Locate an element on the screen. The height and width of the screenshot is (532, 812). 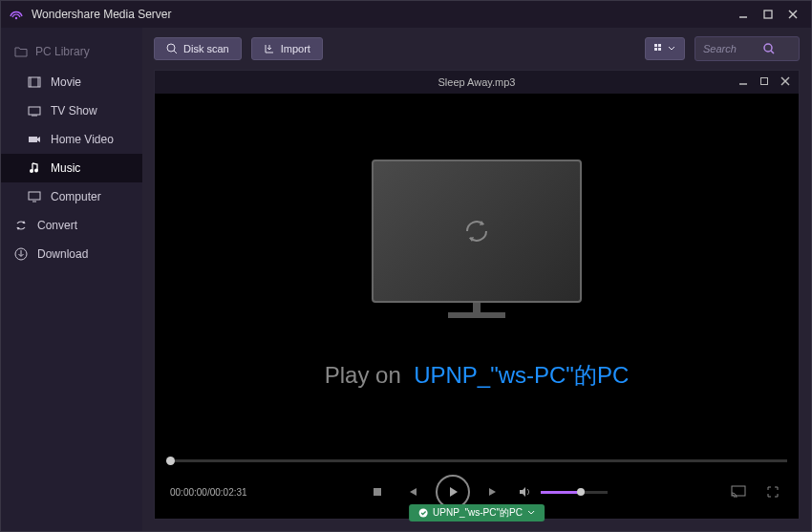
disk-scan-button: Disk scan is located at coordinates (198, 49).